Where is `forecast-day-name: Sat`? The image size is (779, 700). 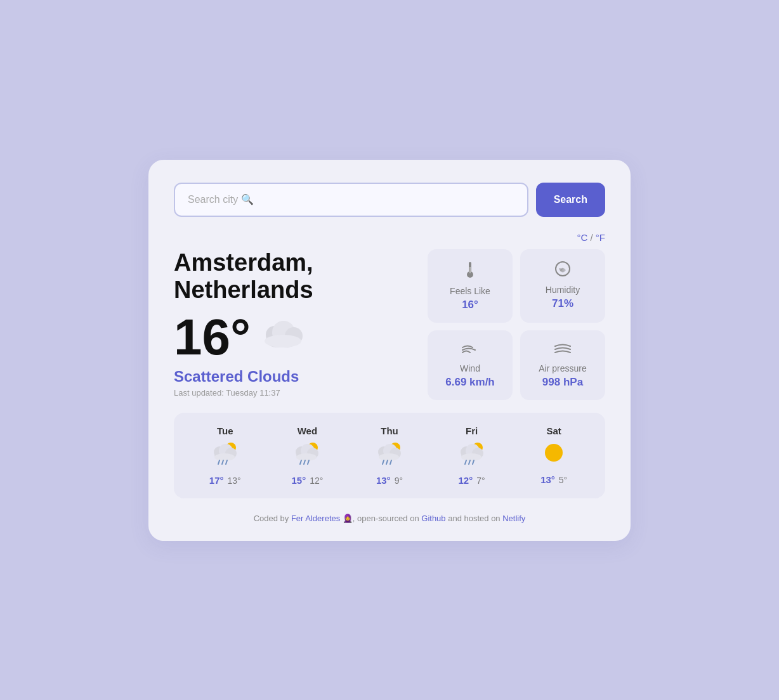 forecast-day-name: Sat is located at coordinates (554, 431).